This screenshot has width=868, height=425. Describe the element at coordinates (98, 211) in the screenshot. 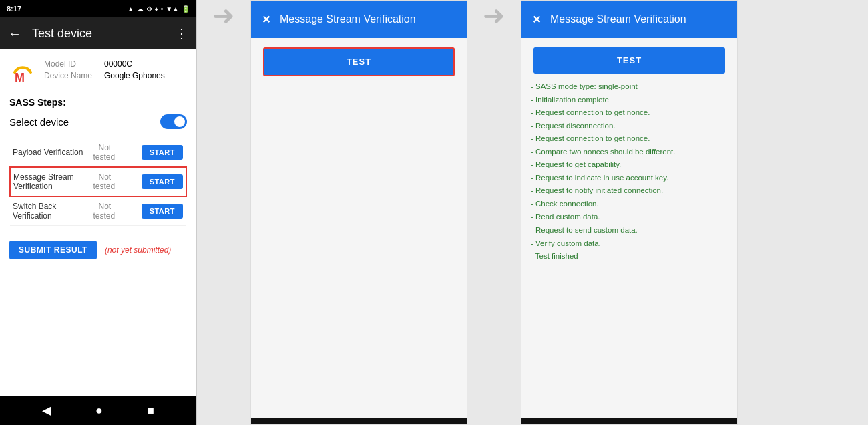

I see `switch-back-row: Switch Back Verification Not tested STAR…` at that location.